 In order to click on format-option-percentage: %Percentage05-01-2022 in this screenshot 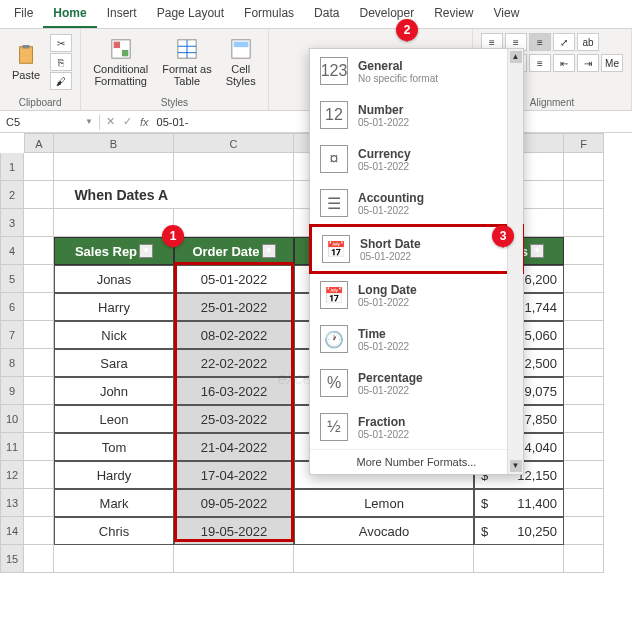, I will do `click(416, 383)`.